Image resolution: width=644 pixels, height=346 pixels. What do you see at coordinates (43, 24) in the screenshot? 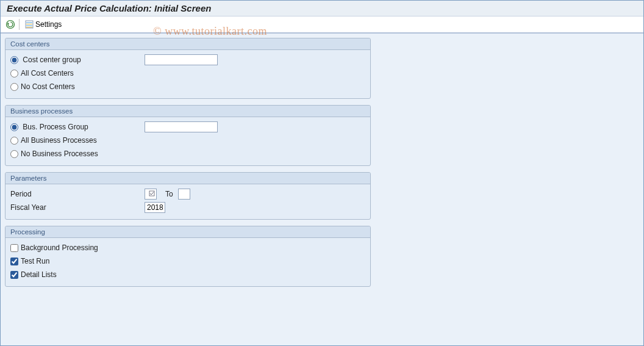
I see `settings-button: Settings` at bounding box center [43, 24].